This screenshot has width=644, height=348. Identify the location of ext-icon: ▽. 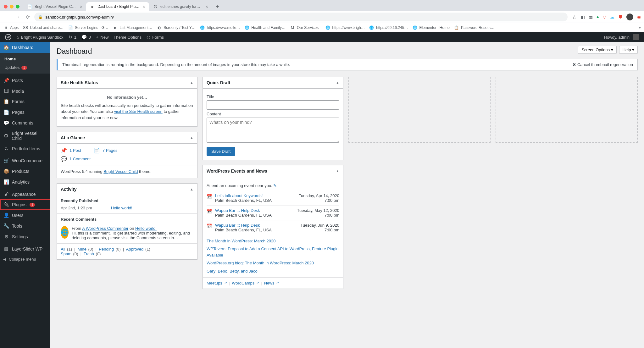
(604, 17).